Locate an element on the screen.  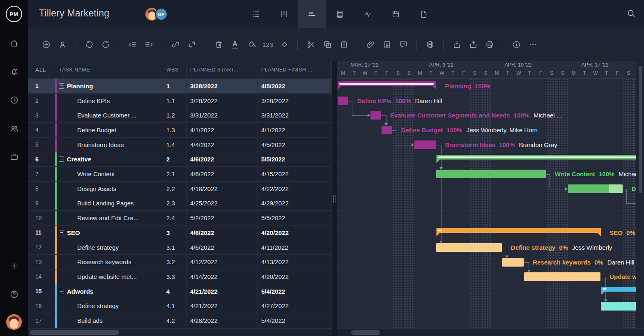
pane-splitter is located at coordinates (334, 198).